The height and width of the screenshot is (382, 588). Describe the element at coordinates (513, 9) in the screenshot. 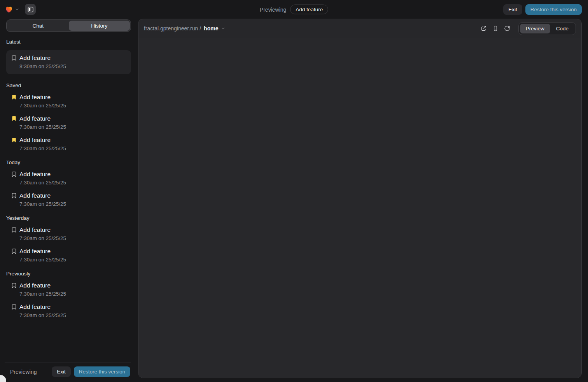

I see `exit-button: Exit` at that location.